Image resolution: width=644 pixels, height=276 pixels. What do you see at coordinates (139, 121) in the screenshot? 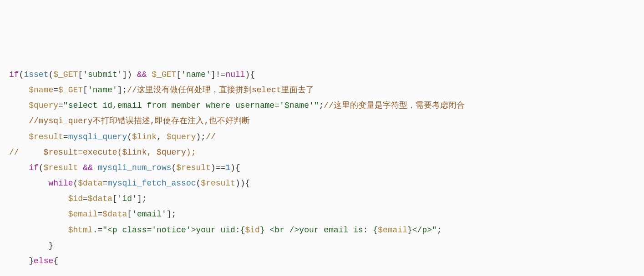
I see `code-token: //mysqi_query不打印错误描述,即使存在注入,也不好判断` at bounding box center [139, 121].